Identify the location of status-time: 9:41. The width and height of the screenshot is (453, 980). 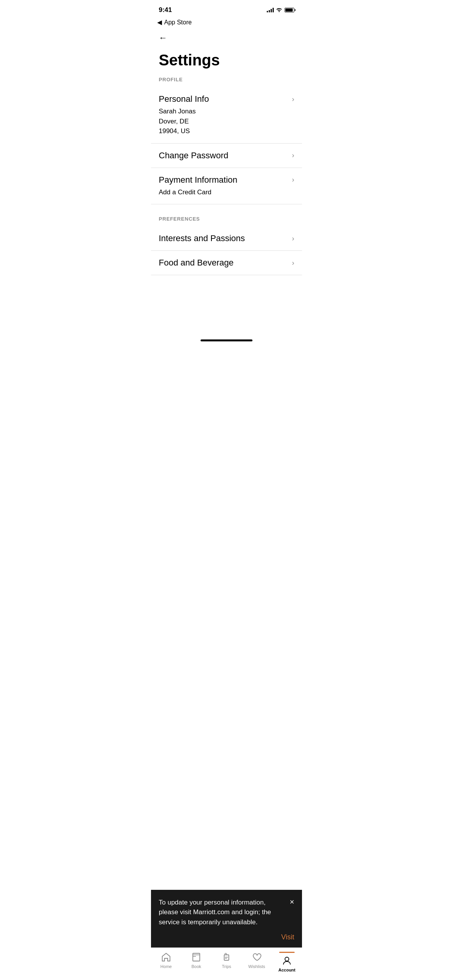
(165, 10).